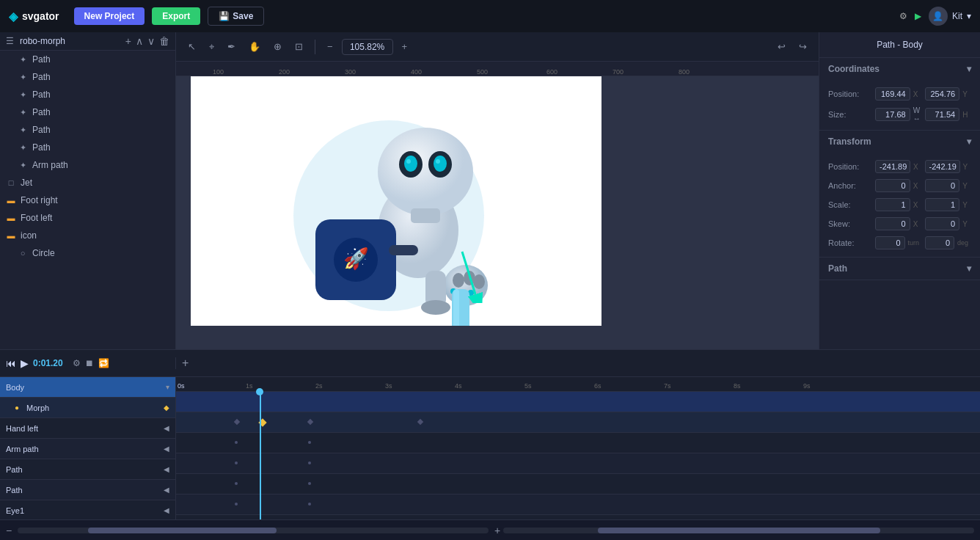 The width and height of the screenshot is (980, 540). Describe the element at coordinates (943, 167) in the screenshot. I see `transform-y: -242.19` at that location.